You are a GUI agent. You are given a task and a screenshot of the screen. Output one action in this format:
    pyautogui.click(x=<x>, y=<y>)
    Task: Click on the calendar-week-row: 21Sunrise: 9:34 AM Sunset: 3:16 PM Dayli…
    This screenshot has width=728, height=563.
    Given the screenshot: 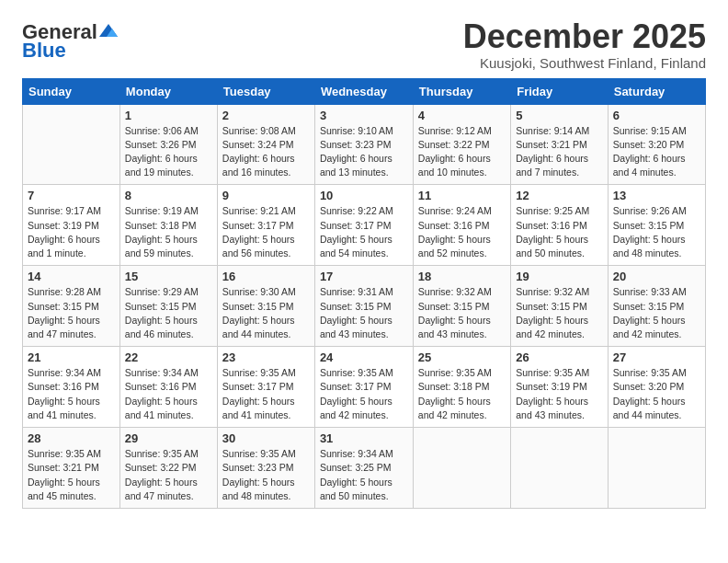 What is the action you would take?
    pyautogui.click(x=364, y=387)
    